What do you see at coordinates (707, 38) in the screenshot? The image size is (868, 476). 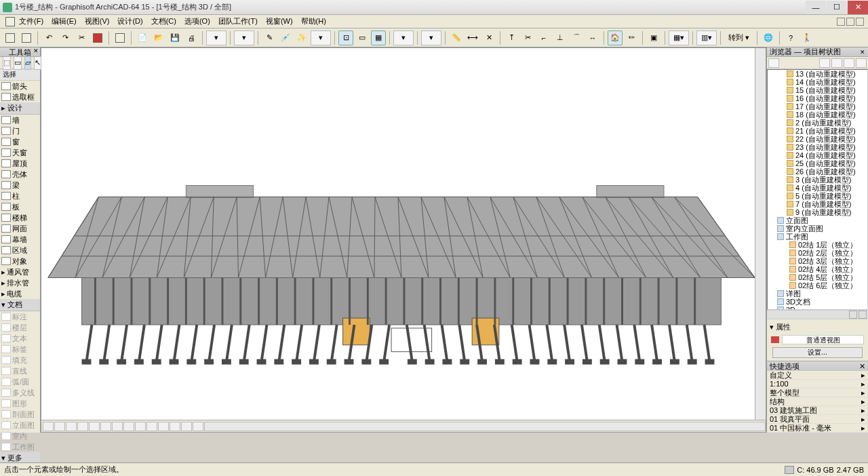 I see `layout-dropdown: ▥▾` at bounding box center [707, 38].